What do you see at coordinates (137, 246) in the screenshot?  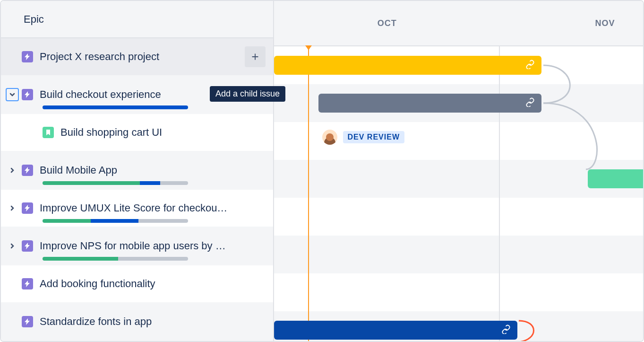 I see `epic-row: Improve NPS for mobile app users by …` at bounding box center [137, 246].